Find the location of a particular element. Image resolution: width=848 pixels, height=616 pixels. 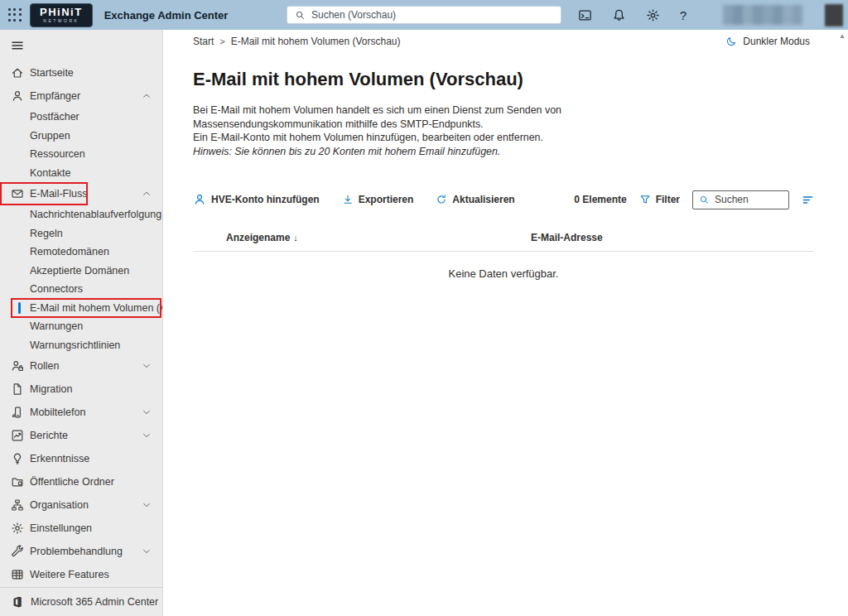

org-logo-text: PHiNiT is located at coordinates (61, 12).